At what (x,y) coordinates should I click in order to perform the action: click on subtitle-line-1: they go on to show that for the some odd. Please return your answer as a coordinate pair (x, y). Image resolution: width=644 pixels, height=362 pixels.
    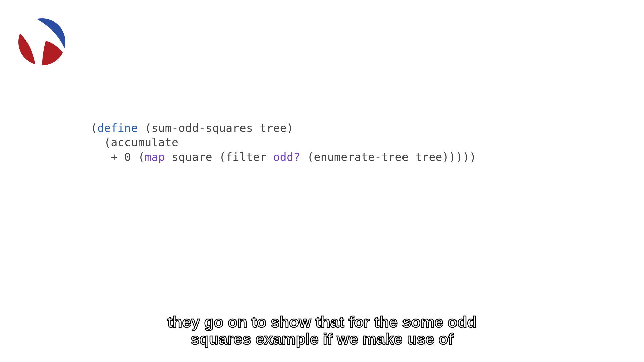
    Looking at the image, I should click on (322, 322).